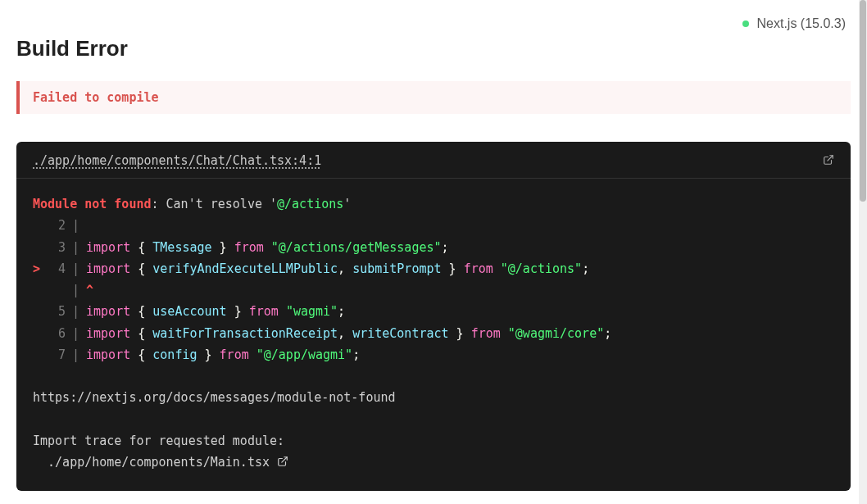 The height and width of the screenshot is (504, 867). Describe the element at coordinates (434, 98) in the screenshot. I see `error-banner: Failed to compile` at that location.